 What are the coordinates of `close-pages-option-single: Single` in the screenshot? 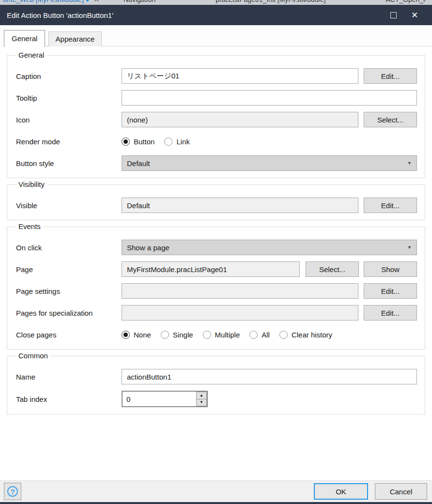 It's located at (177, 335).